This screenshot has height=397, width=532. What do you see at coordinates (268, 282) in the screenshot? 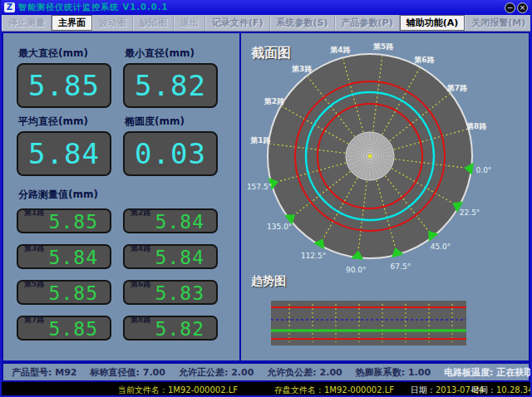
I see `trend-chart-title: 趋势图` at bounding box center [268, 282].